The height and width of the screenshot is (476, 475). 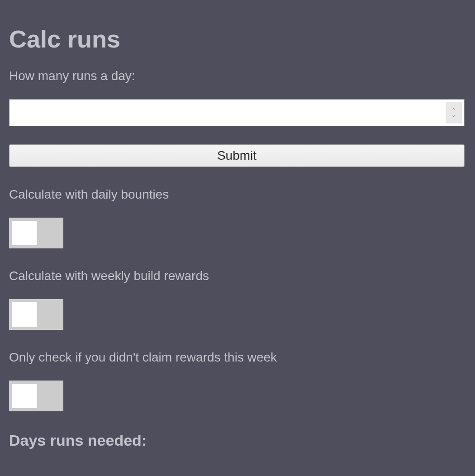 What do you see at coordinates (454, 115) in the screenshot?
I see `chevron-down-icon: ⌄` at bounding box center [454, 115].